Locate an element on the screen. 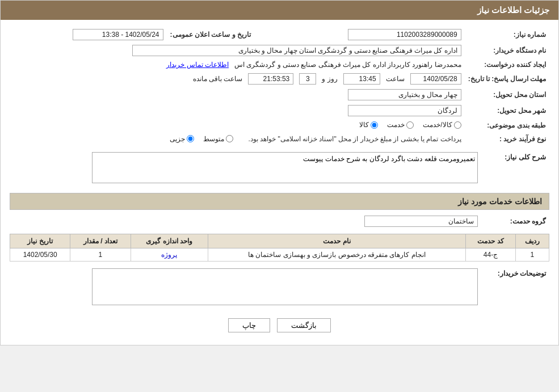  row-need-number: شماره نیاز: 1102003289000089 تاریخ و ساع… is located at coordinates (279, 35).